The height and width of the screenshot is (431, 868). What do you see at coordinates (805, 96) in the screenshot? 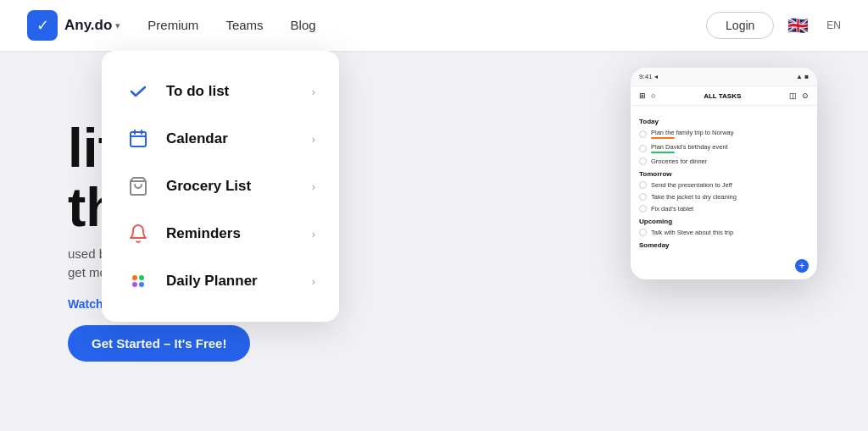
I see `more-icon: ⊙` at bounding box center [805, 96].